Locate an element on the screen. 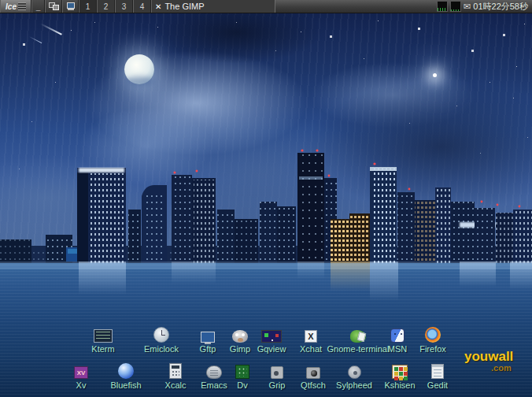 The width and height of the screenshot is (532, 397). xv-icon: XV is located at coordinates (81, 373).